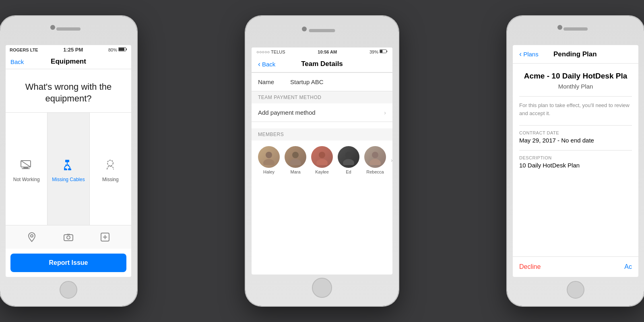 This screenshot has height=322, width=644. I want to click on equipment-options: Not Working, so click(68, 169).